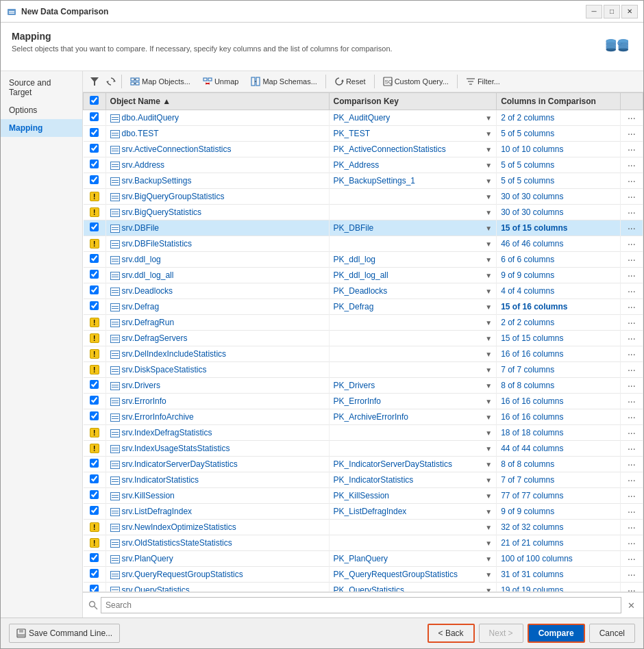 The height and width of the screenshot is (649, 644). What do you see at coordinates (558, 433) in the screenshot?
I see `row-columns-count: 18 of 18 columns` at bounding box center [558, 433].